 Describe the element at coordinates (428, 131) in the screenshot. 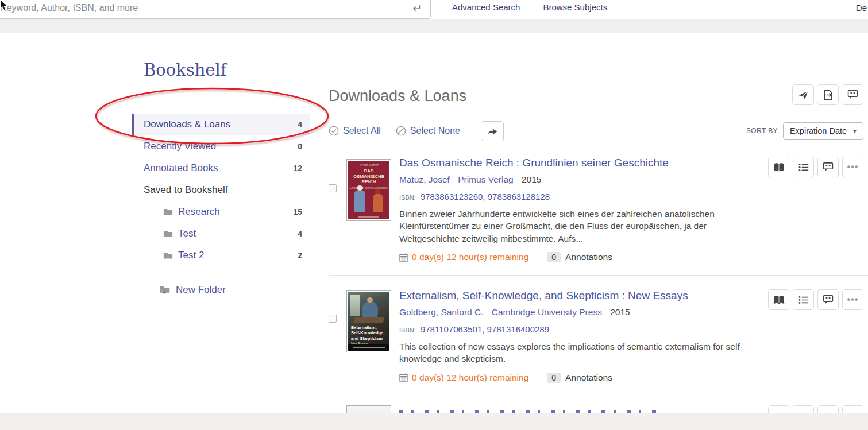

I see `select-none-button: Select None` at that location.